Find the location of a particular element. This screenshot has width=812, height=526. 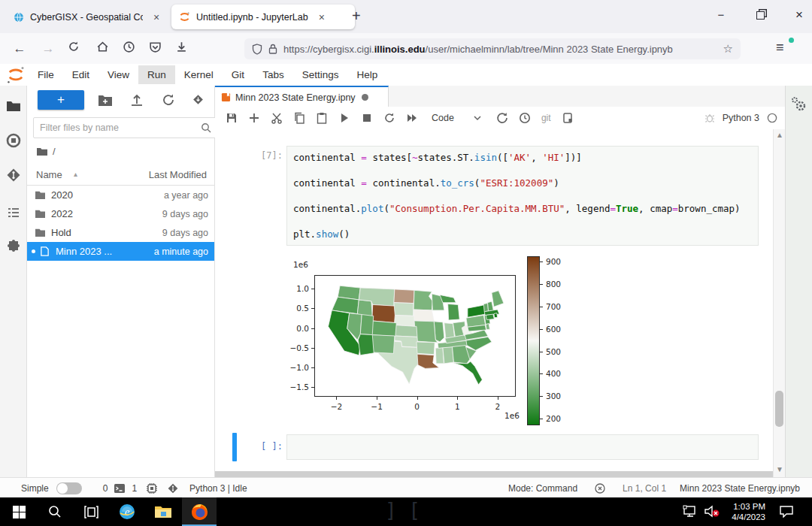

file-browser-icon is located at coordinates (14, 106).